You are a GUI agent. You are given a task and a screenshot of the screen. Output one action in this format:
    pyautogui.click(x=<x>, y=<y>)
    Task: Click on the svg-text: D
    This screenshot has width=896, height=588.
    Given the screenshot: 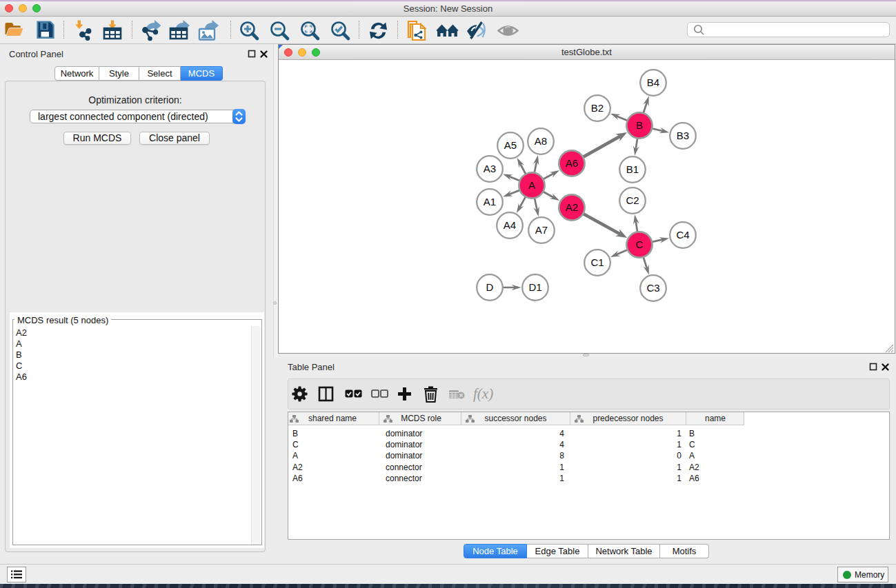 What is the action you would take?
    pyautogui.click(x=490, y=287)
    